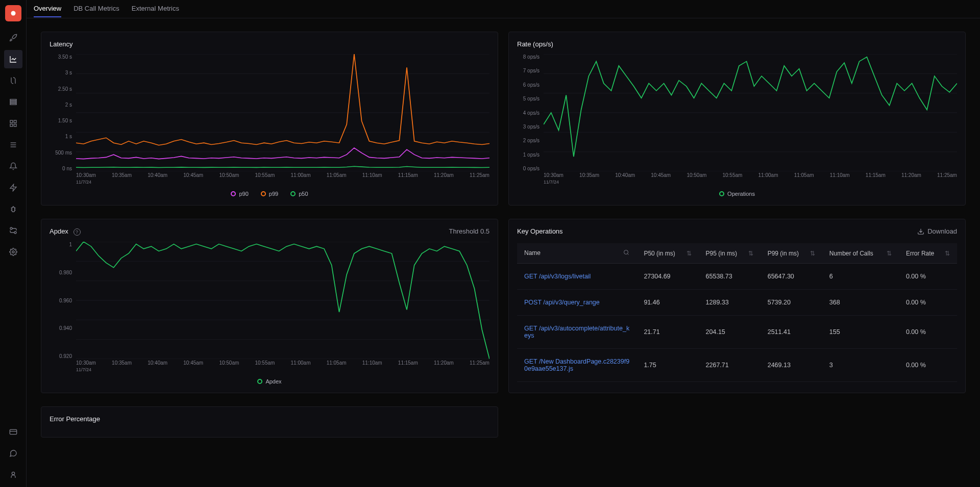 The height and width of the screenshot is (487, 980). I want to click on sidebar-item-exceptions, so click(13, 188).